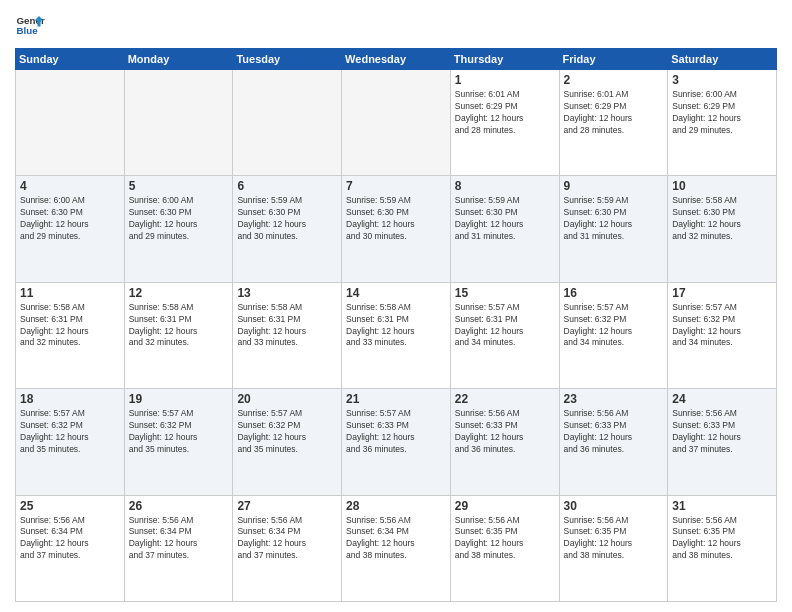 The height and width of the screenshot is (612, 792). What do you see at coordinates (396, 229) in the screenshot?
I see `calendar-cell: 7Sunrise: 5:59 AM Sunset: 6:30 PM Daylig…` at bounding box center [396, 229].